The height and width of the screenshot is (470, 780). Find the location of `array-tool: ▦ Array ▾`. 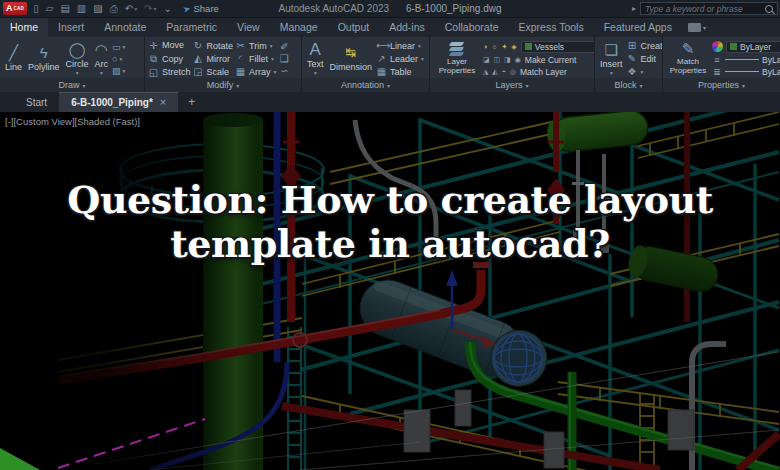

array-tool: ▦ Array ▾ is located at coordinates (256, 72).